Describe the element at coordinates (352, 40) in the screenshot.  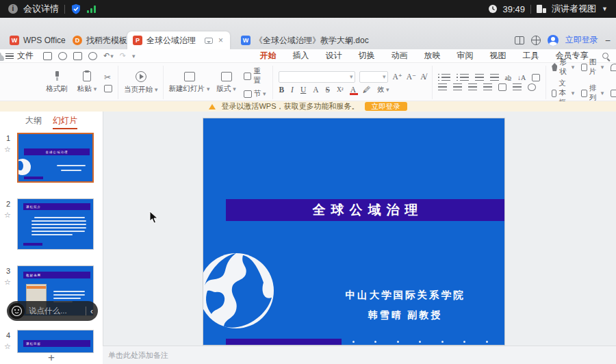
I see `new-tab-button: +▾` at that location.